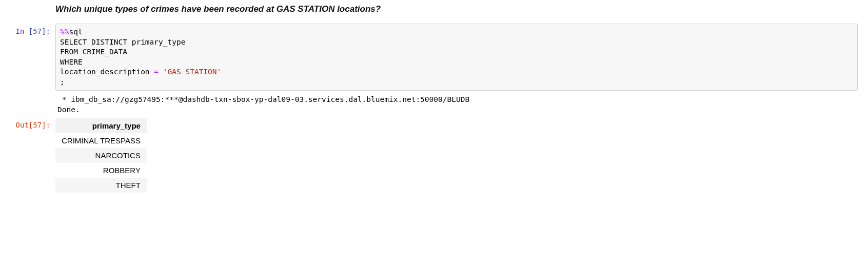  Describe the element at coordinates (101, 156) in the screenshot. I see `result-table: primary_type CRIMINAL TRESPASS NARCOTICS…` at that location.